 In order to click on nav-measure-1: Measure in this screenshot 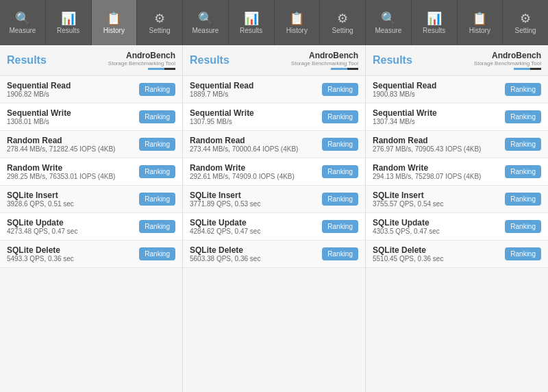, I will do `click(23, 23)`.